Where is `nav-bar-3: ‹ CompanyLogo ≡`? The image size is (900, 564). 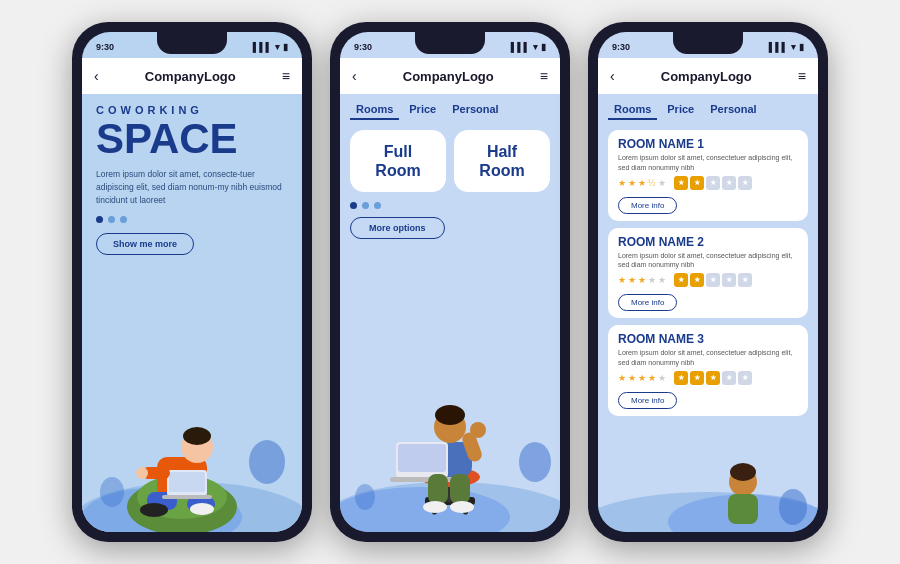 nav-bar-3: ‹ CompanyLogo ≡ is located at coordinates (708, 76).